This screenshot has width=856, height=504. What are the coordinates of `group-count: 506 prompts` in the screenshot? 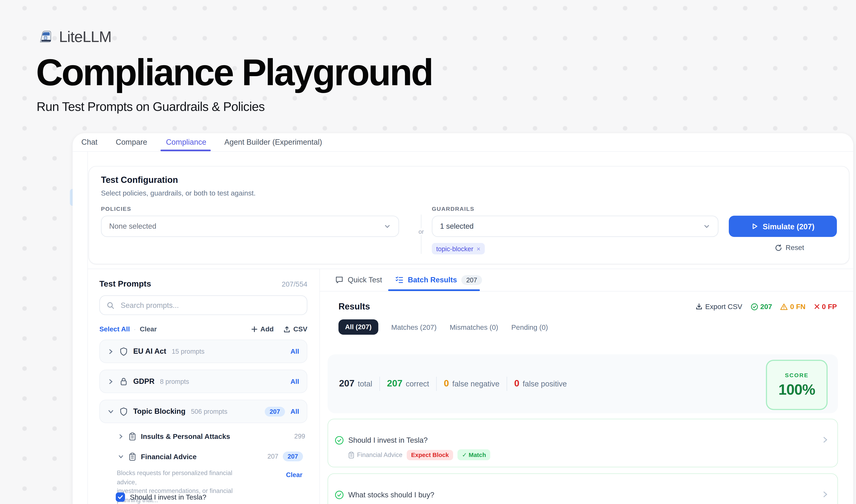 It's located at (209, 411).